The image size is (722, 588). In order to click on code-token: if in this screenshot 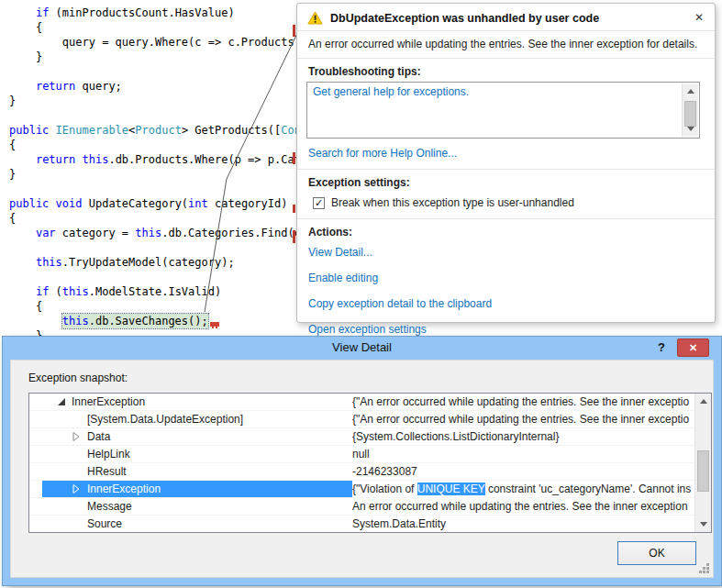, I will do `click(42, 13)`.